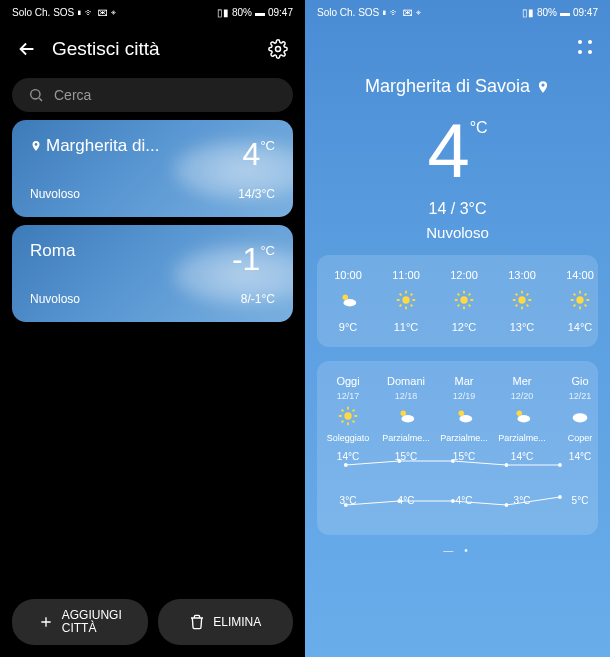 The height and width of the screenshot is (657, 610). Describe the element at coordinates (406, 327) in the screenshot. I see `hour-temp: 11°C` at that location.